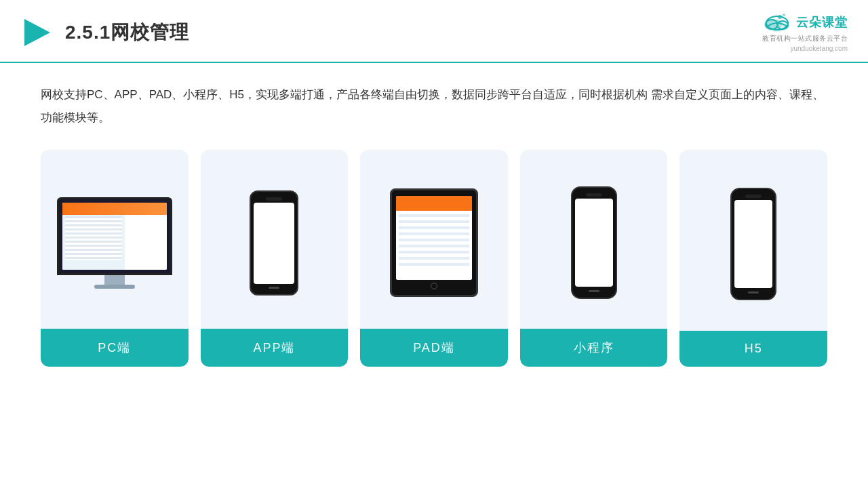  Describe the element at coordinates (434, 239) in the screenshot. I see `card-pad-image` at that location.